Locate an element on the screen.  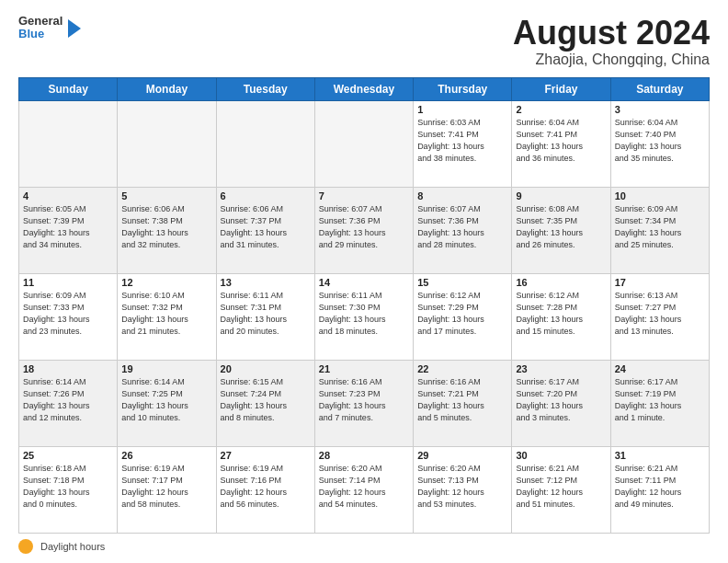
day-info: Sunrise: 6:20 AMSunset: 7:14 PMDaylight:… is located at coordinates (364, 487).